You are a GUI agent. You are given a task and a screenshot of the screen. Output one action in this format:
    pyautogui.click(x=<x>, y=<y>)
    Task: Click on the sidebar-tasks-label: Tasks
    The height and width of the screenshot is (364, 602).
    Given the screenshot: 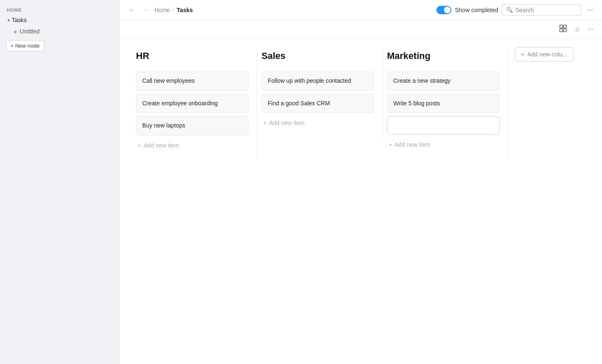 What is the action you would take?
    pyautogui.click(x=19, y=20)
    